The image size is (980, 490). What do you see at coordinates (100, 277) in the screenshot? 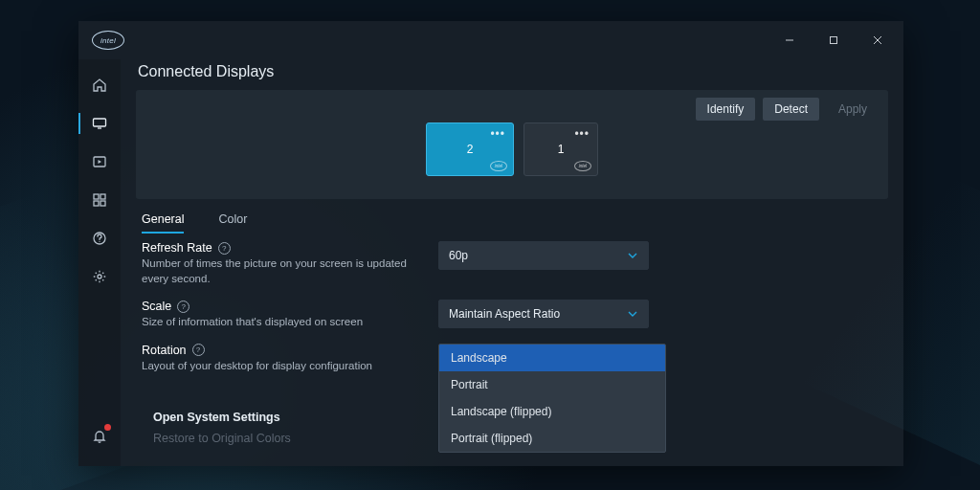
I see `sidebar-item-settings` at bounding box center [100, 277].